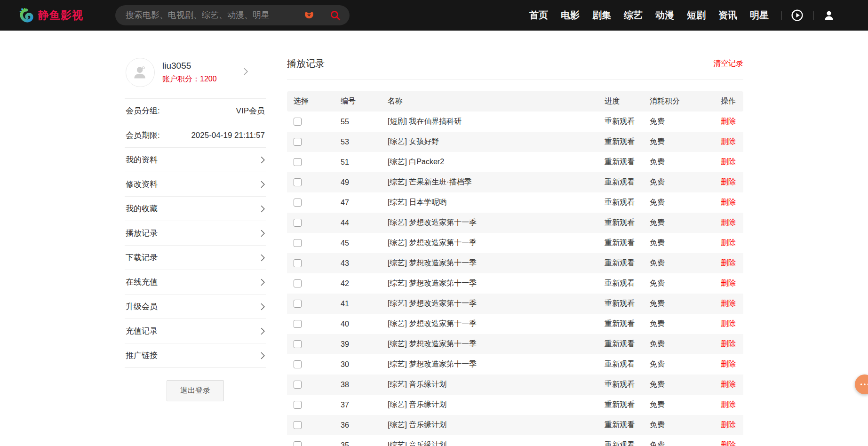 This screenshot has height=446, width=868. What do you see at coordinates (633, 15) in the screenshot?
I see `nav-item-4: 综艺` at bounding box center [633, 15].